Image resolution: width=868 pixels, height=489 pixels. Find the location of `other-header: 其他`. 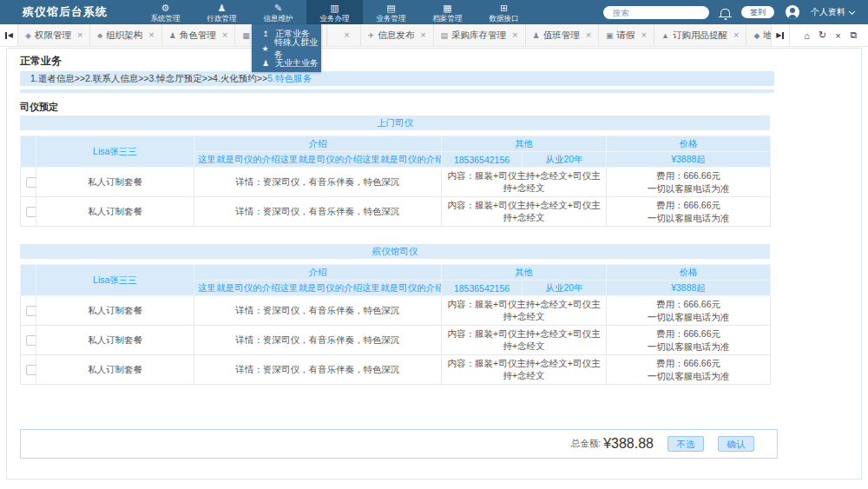

other-header: 其他 is located at coordinates (524, 273).